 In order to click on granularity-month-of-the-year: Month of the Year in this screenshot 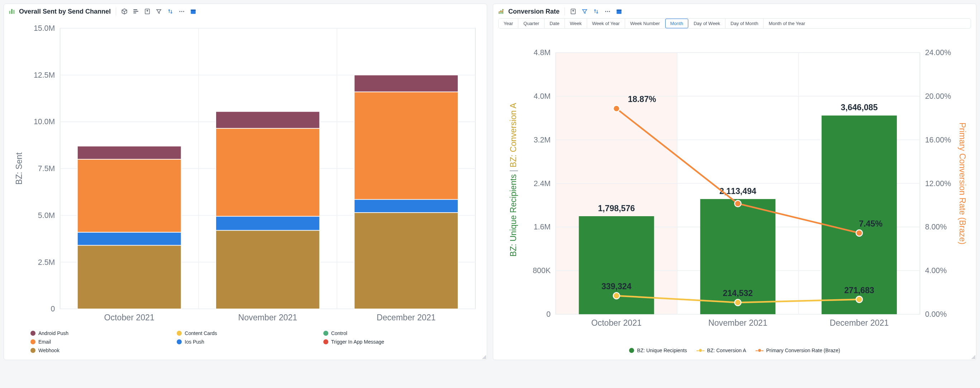, I will do `click(787, 24)`.